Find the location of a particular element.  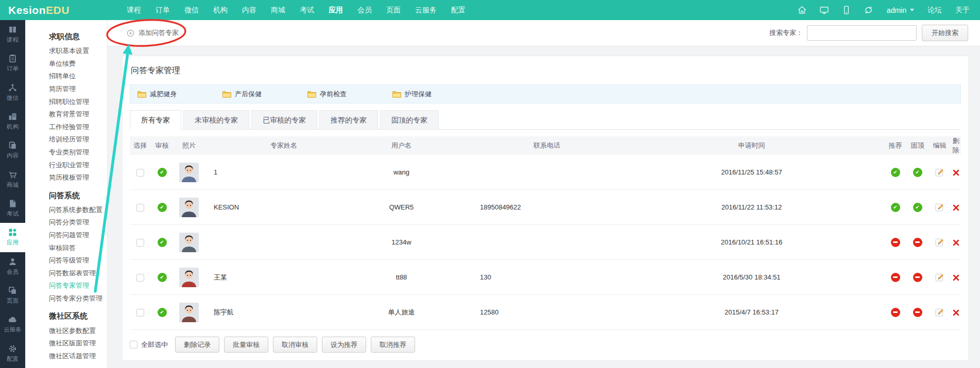

top-nav-item: 考试 is located at coordinates (307, 10).